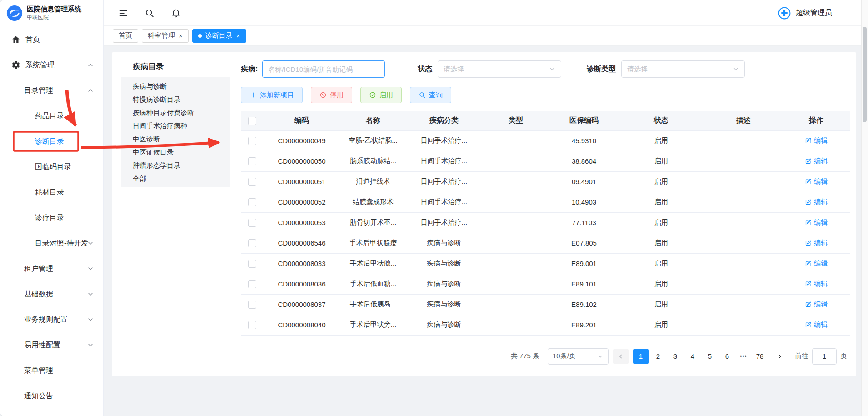 This screenshot has width=868, height=416. What do you see at coordinates (175, 152) in the screenshot?
I see `tree-item-中医证候目录: 中医证候目录` at bounding box center [175, 152].